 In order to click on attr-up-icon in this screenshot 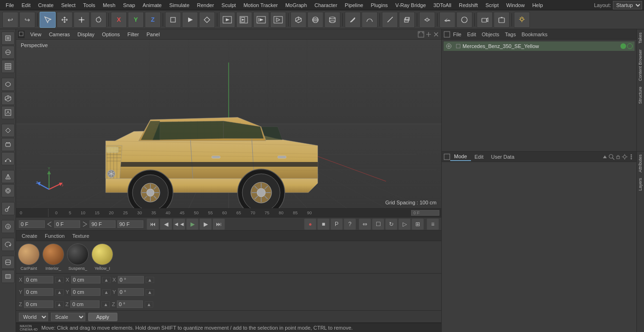, I will do `click(605, 157)`.